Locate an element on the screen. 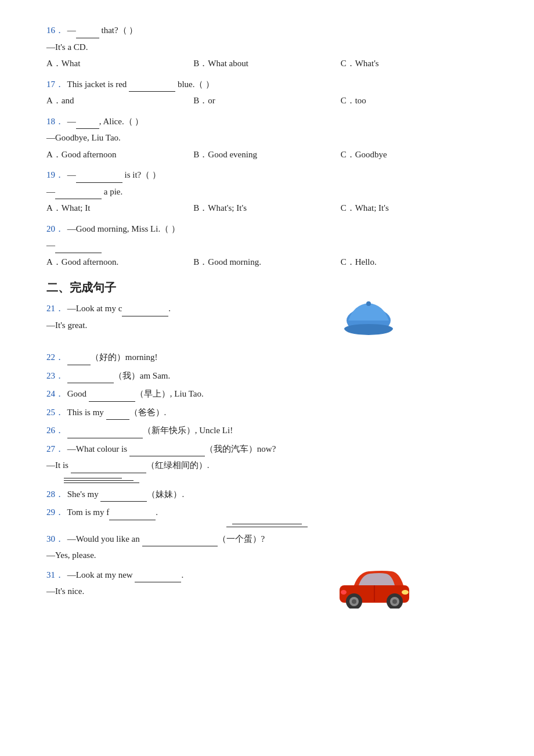  car-illustration-area: 31． —Look at my new . —It's nice. is located at coordinates (267, 594).